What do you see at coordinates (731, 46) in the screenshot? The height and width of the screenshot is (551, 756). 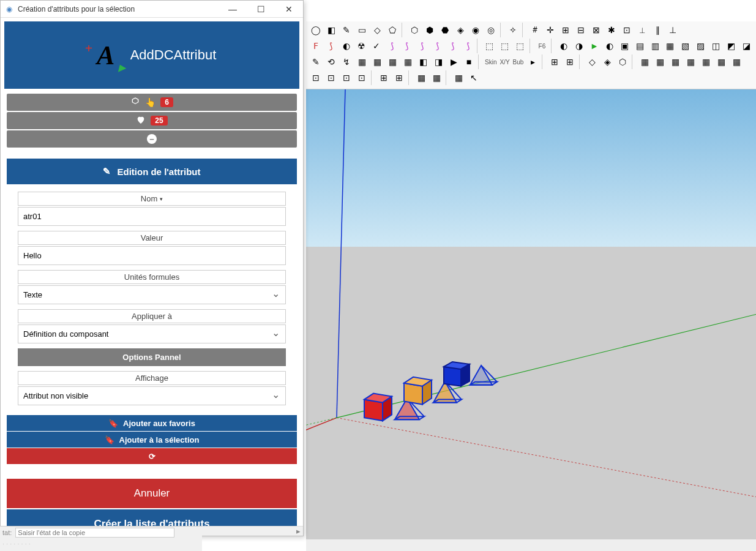 I see `tool-btn: ◩` at bounding box center [731, 46].